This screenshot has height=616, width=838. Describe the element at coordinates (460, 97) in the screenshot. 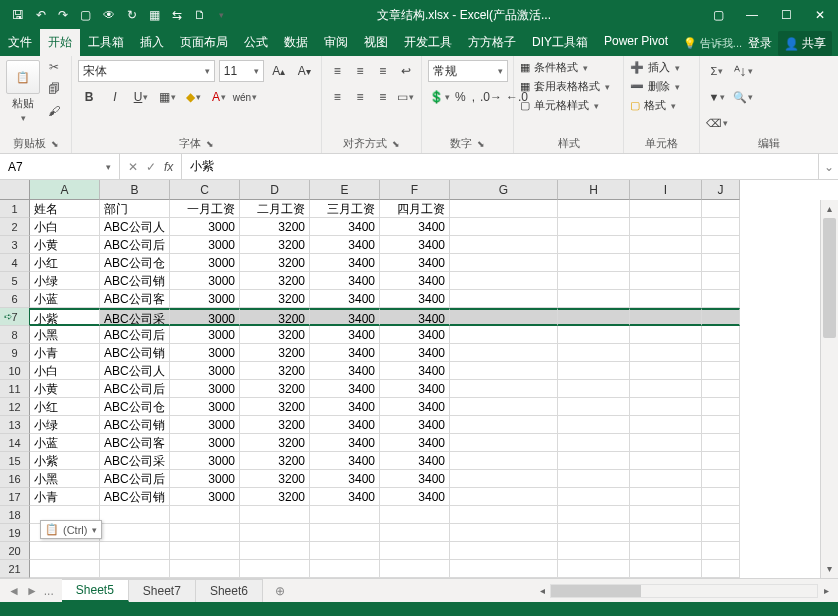

I see `percent-icon: %` at that location.